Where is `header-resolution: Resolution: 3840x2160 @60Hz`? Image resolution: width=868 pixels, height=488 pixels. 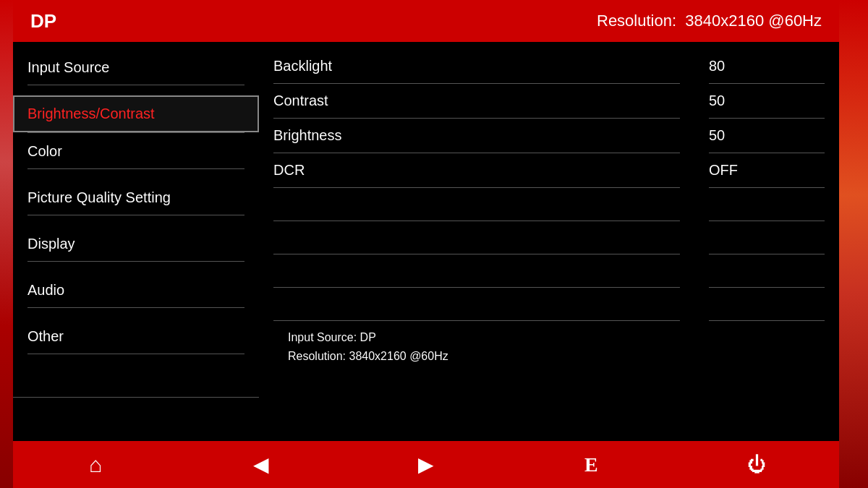 header-resolution: Resolution: 3840x2160 @60Hz is located at coordinates (709, 21).